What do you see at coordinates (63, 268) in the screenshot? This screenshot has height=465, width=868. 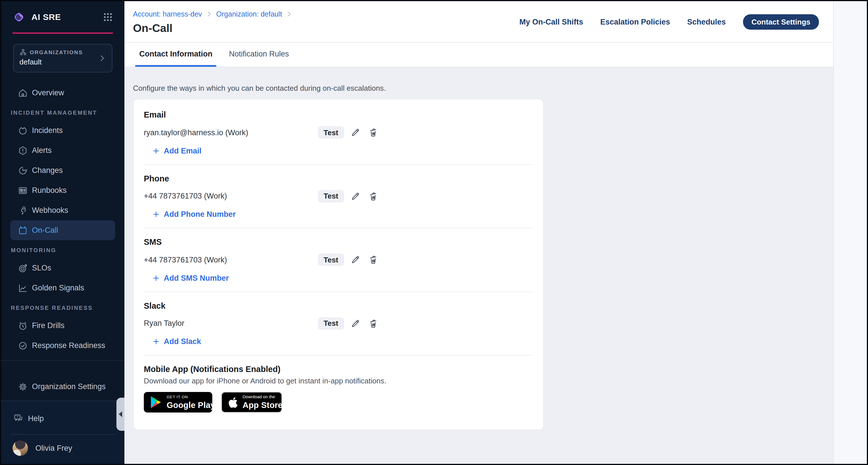 I see `sidebar-item-slos: SLOs` at bounding box center [63, 268].